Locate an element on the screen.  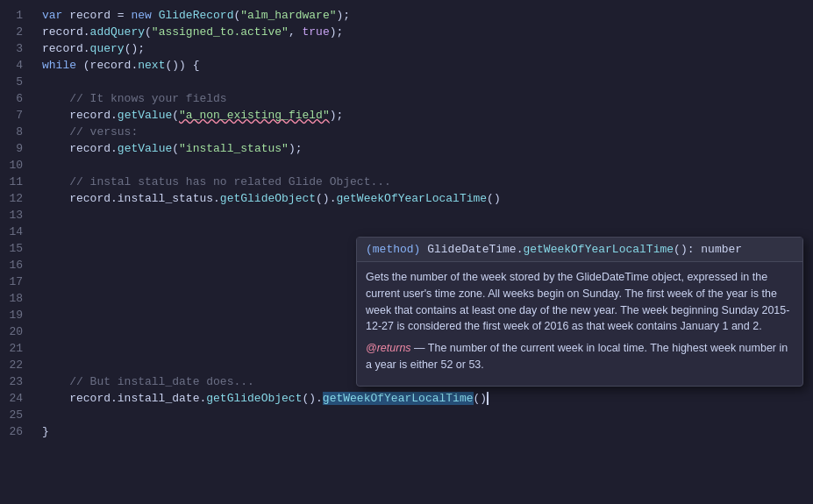
ln-10: 10 is located at coordinates (16, 165).